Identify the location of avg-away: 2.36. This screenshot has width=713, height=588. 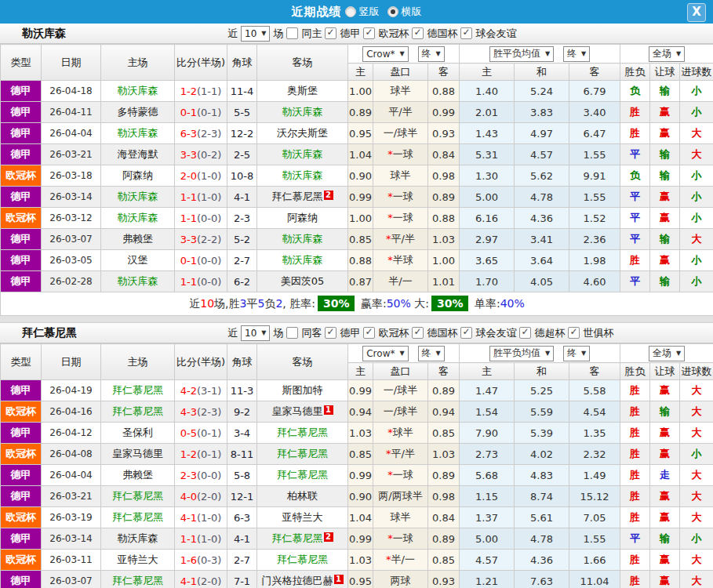
(595, 240).